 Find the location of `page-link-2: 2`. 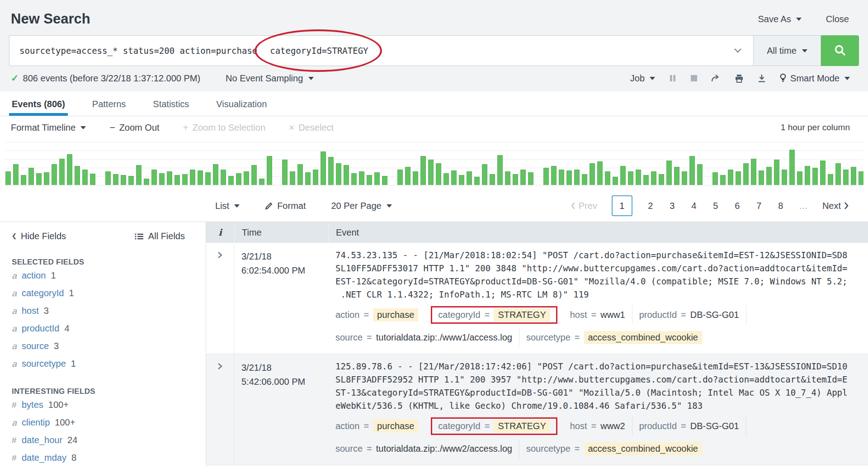

page-link-2: 2 is located at coordinates (651, 206).